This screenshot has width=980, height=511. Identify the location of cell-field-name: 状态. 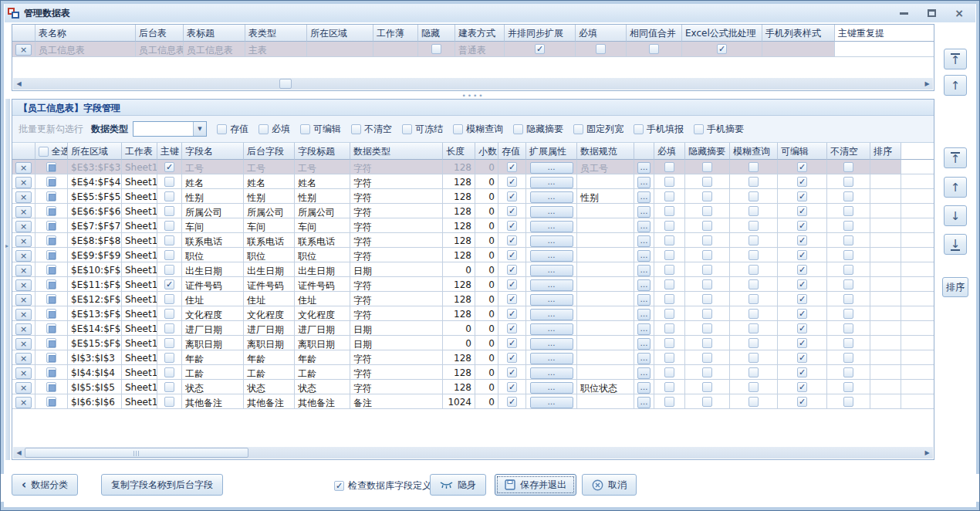
(213, 387).